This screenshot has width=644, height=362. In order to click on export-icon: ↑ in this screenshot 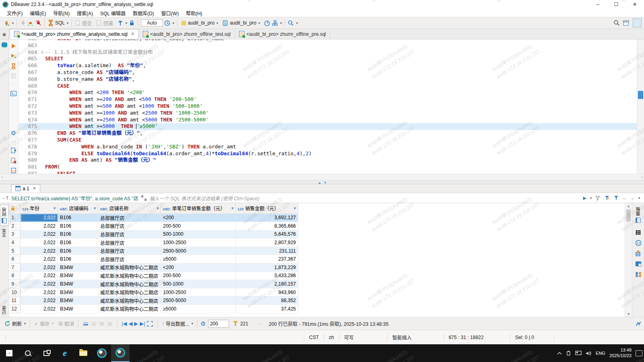, I will do `click(163, 324)`.